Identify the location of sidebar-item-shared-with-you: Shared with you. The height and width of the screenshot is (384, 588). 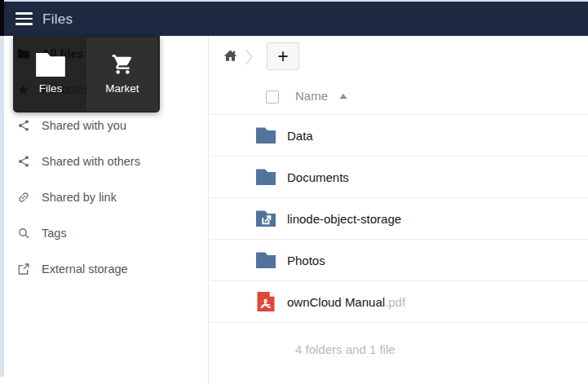
(106, 126).